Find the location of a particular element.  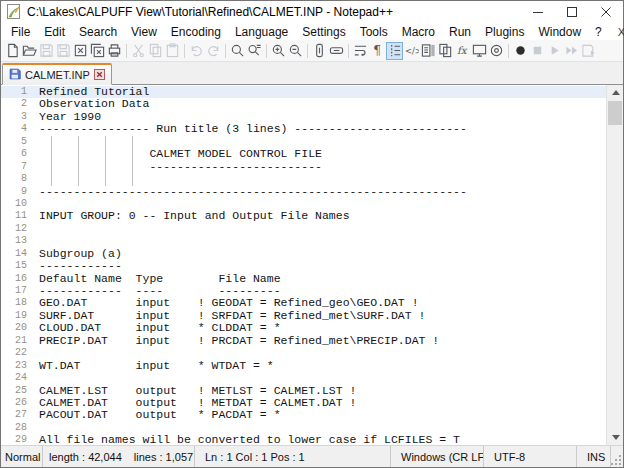

status-encoding: UTF-8 is located at coordinates (530, 456).